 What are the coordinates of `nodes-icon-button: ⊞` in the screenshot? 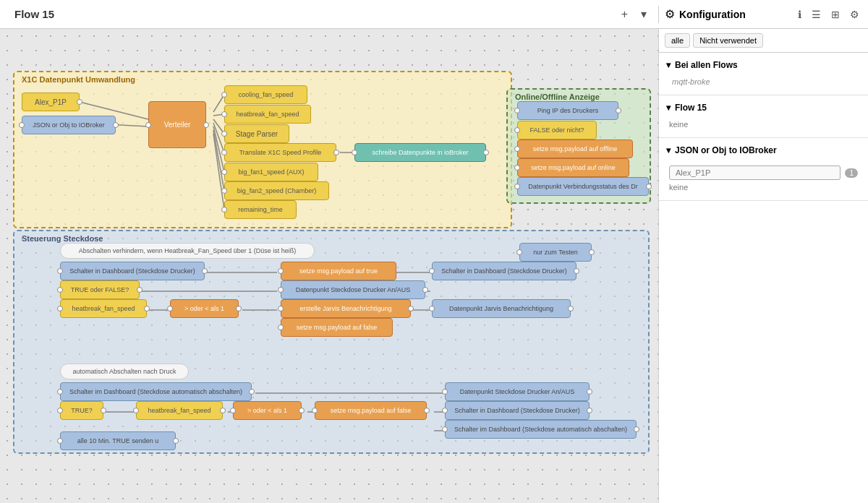 It's located at (835, 14).